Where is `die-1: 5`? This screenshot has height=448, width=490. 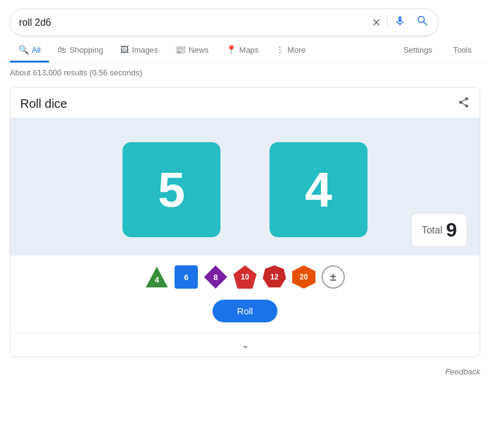
die-1: 5 is located at coordinates (172, 190).